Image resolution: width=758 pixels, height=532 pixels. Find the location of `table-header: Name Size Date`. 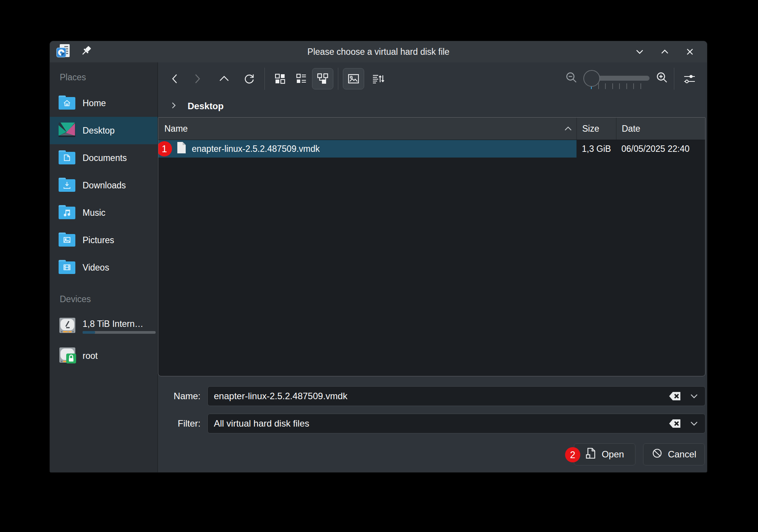

table-header: Name Size Date is located at coordinates (432, 129).